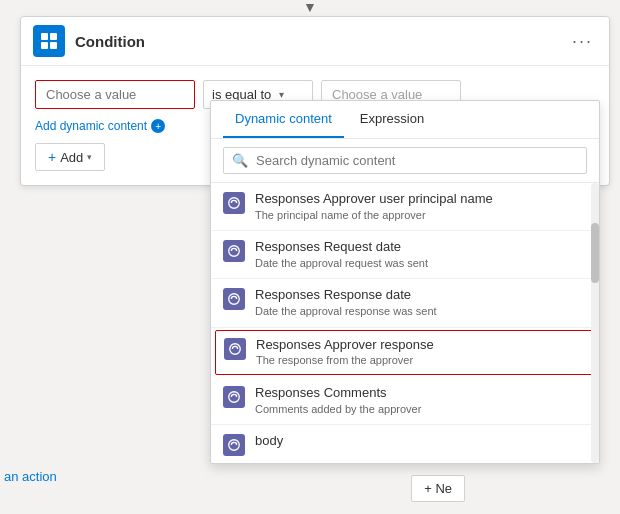  What do you see at coordinates (405, 401) in the screenshot?
I see `list-item: Responses Comments Comments added by the…` at bounding box center [405, 401].